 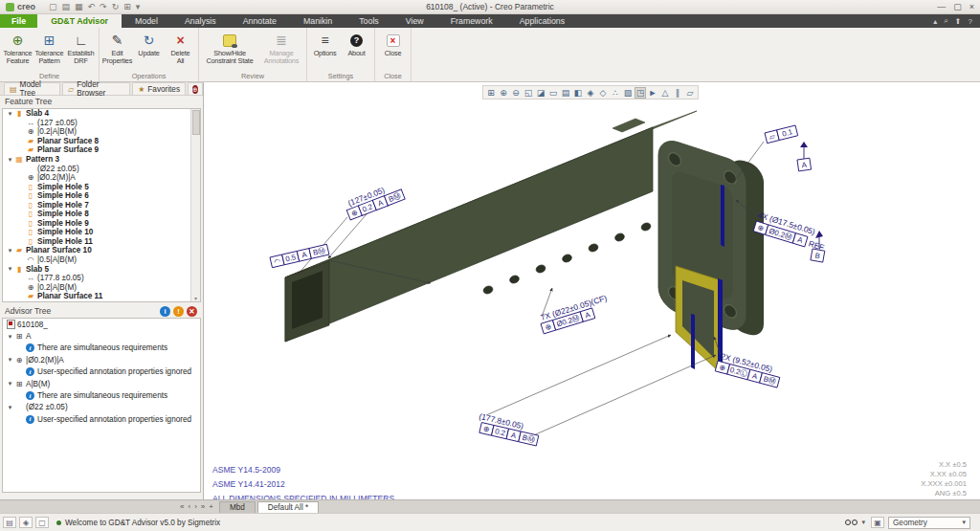 What do you see at coordinates (789, 148) in the screenshot?
I see `annotation-flatness: ▱ 0.1 A` at bounding box center [789, 148].